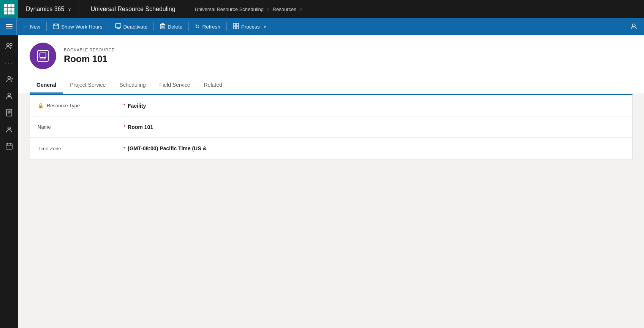  Describe the element at coordinates (9, 46) in the screenshot. I see `sidebar-item-contacts` at that location.